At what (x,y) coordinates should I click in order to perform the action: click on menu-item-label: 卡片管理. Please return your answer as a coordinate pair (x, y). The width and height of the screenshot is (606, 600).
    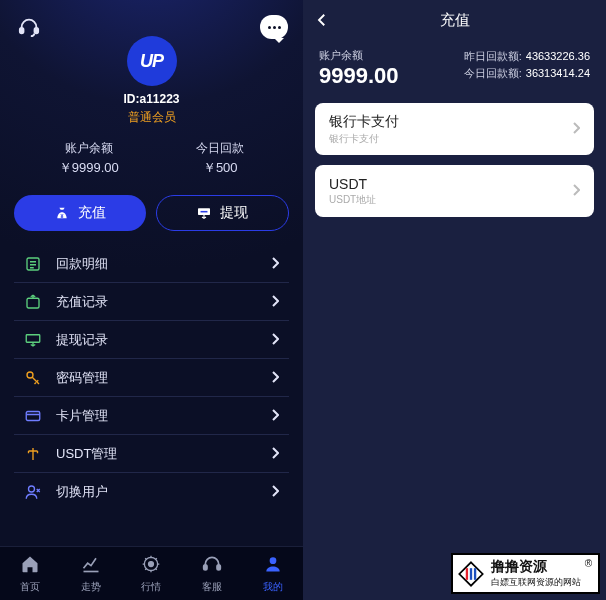
    Looking at the image, I should click on (164, 416).